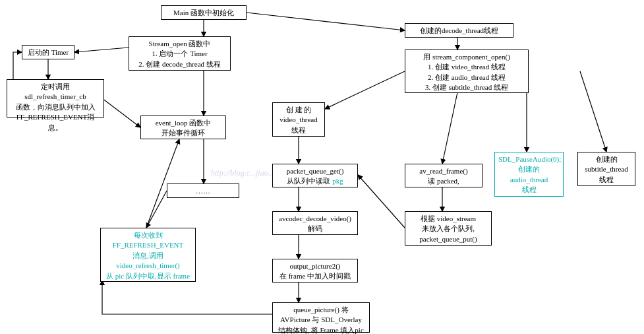 Image resolution: width=644 pixels, height=334 pixels. Describe the element at coordinates (179, 53) in the screenshot. I see `box-stream-open: Stream_open 函数中1. 启动一个 Timer2. 创建 decode…` at that location.